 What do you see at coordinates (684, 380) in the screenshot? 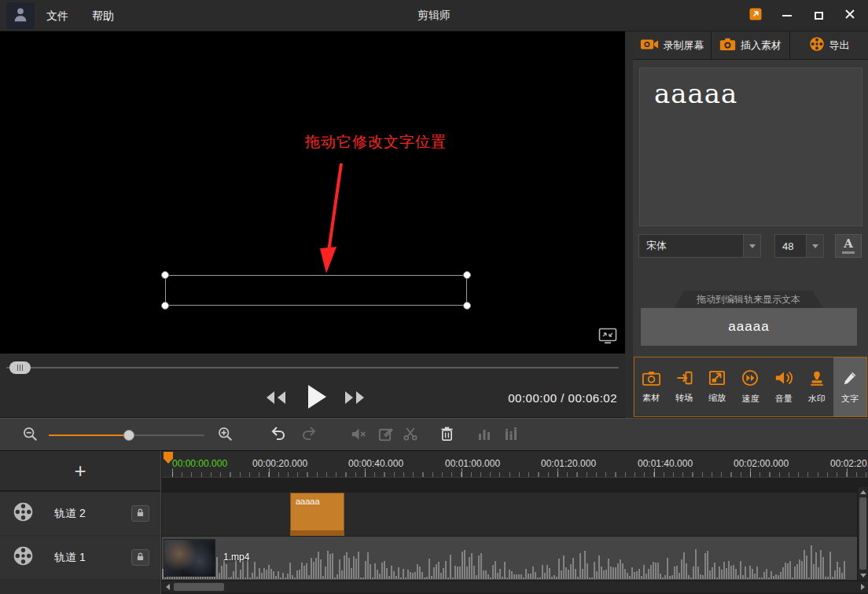
I see `transition-arrow-icon` at bounding box center [684, 380].